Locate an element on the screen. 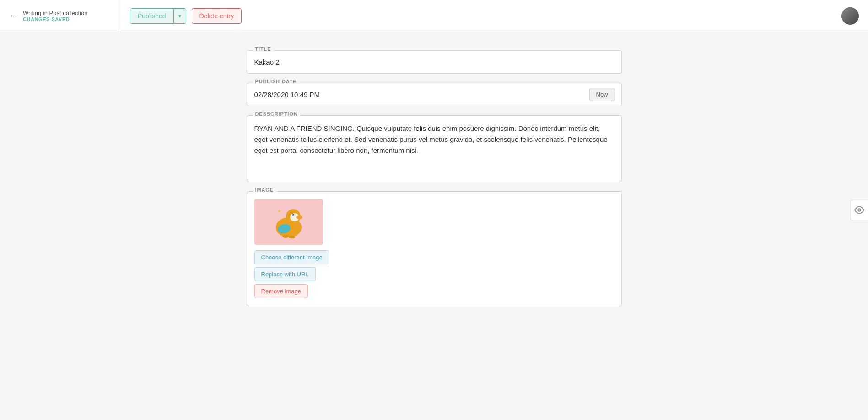 This screenshot has height=420, width=868. now-button: Now is located at coordinates (602, 94).